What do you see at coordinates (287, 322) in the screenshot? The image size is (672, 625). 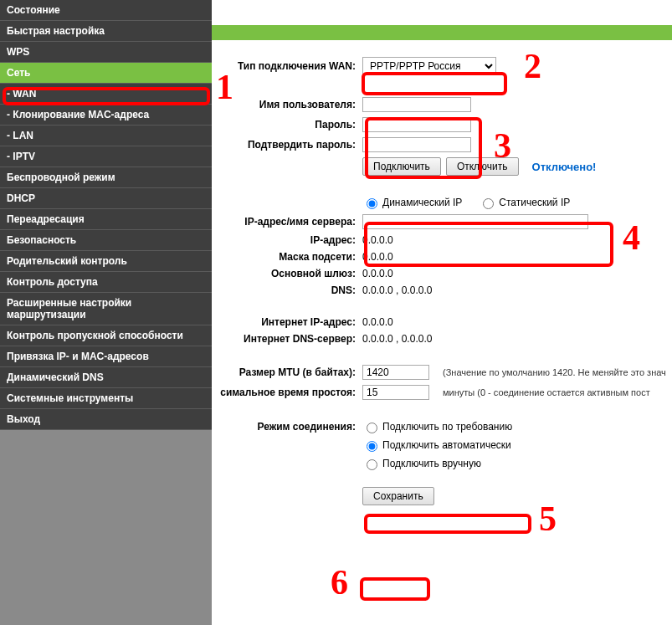 I see `label-inet-ip: Интернет IP-адрес:` at bounding box center [287, 322].